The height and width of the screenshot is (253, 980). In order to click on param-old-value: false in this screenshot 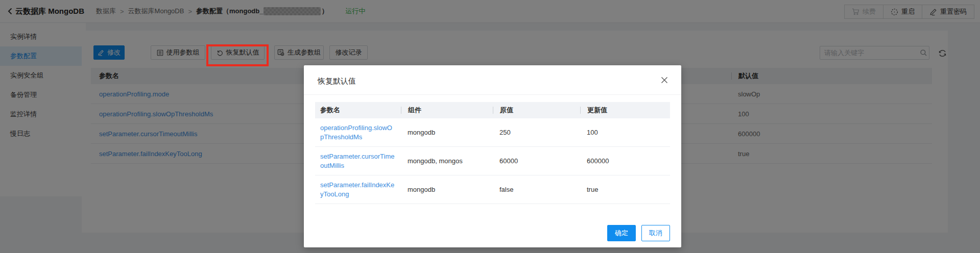, I will do `click(536, 190)`.